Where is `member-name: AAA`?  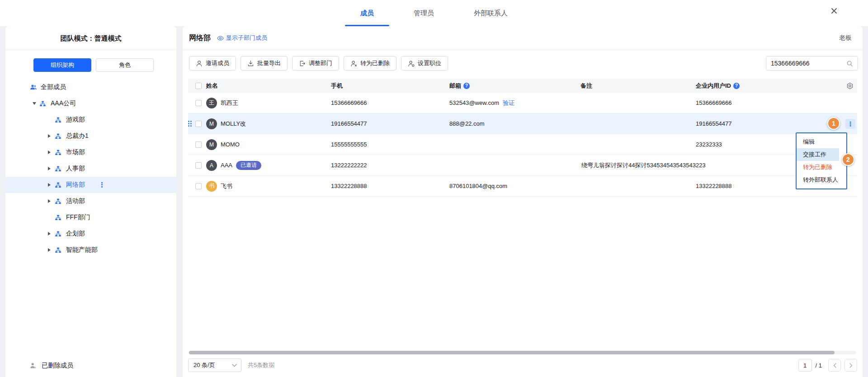
member-name: AAA is located at coordinates (226, 165).